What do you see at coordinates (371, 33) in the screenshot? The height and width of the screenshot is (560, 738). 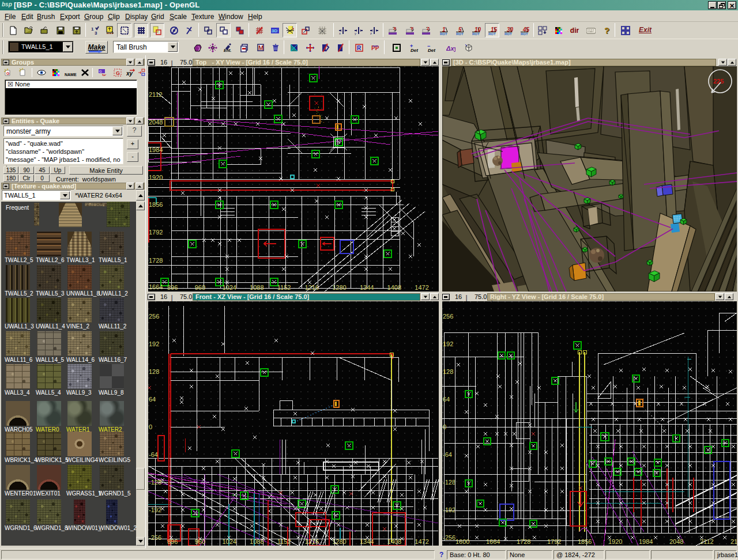 I see `svg-text: z` at bounding box center [371, 33].